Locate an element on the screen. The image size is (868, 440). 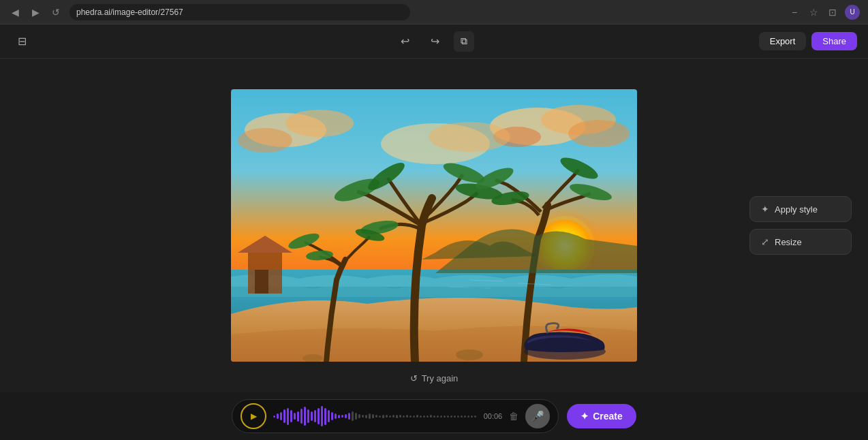
resize-button: ⤢ Resize is located at coordinates (801, 242).